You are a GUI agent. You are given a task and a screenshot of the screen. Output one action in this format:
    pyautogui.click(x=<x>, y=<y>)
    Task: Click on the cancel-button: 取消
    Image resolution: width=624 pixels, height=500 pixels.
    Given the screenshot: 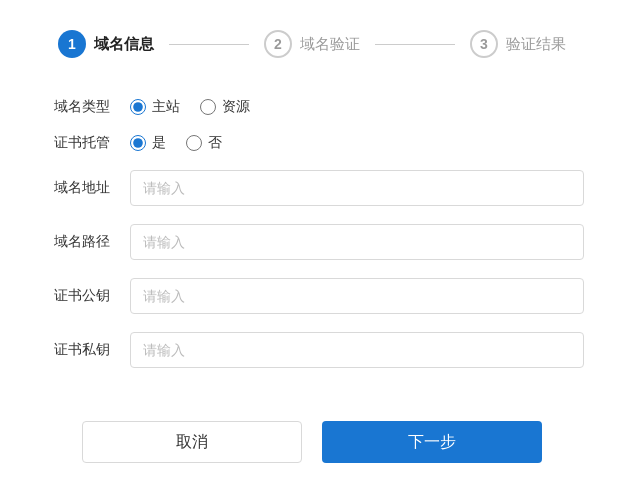 What is the action you would take?
    pyautogui.click(x=192, y=442)
    